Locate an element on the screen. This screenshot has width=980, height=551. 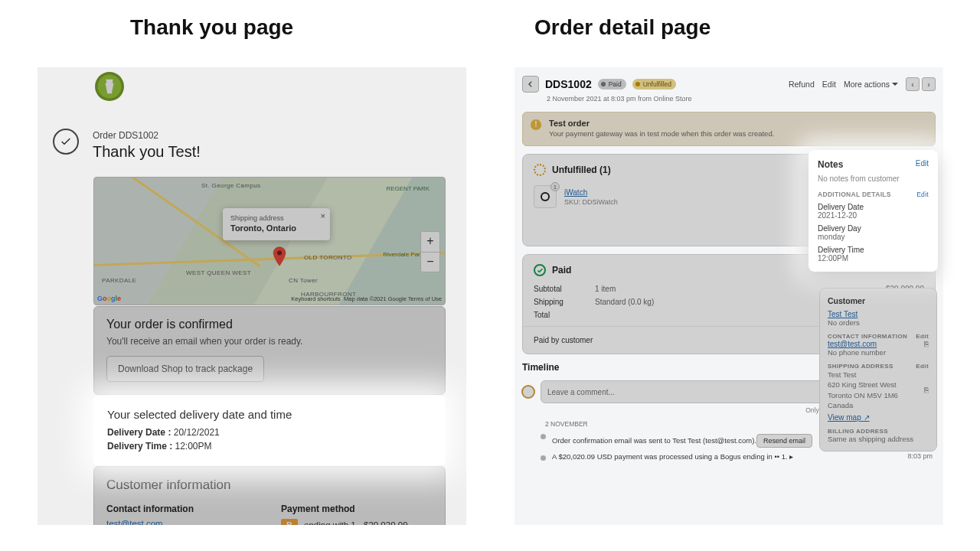
close-icon: × is located at coordinates (323, 216).